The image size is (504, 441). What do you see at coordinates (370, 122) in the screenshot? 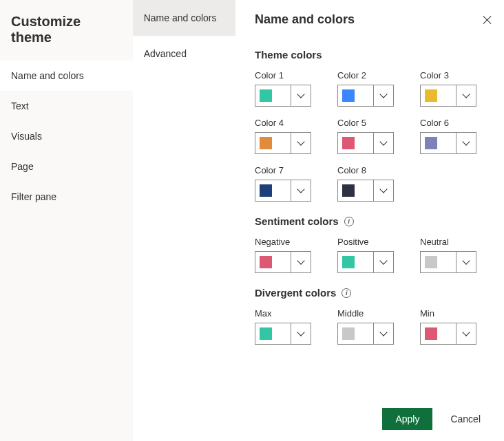
I see `color-label: Color 5` at bounding box center [370, 122].